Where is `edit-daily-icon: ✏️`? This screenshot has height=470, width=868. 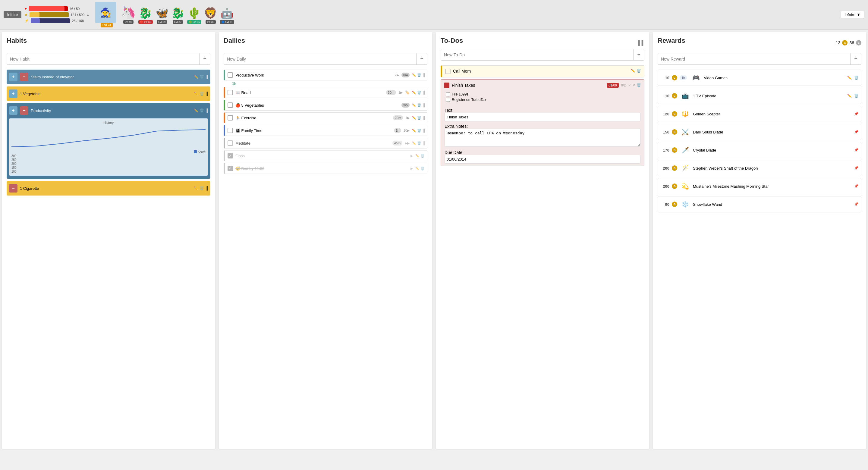 edit-daily-icon: ✏️ is located at coordinates (414, 75).